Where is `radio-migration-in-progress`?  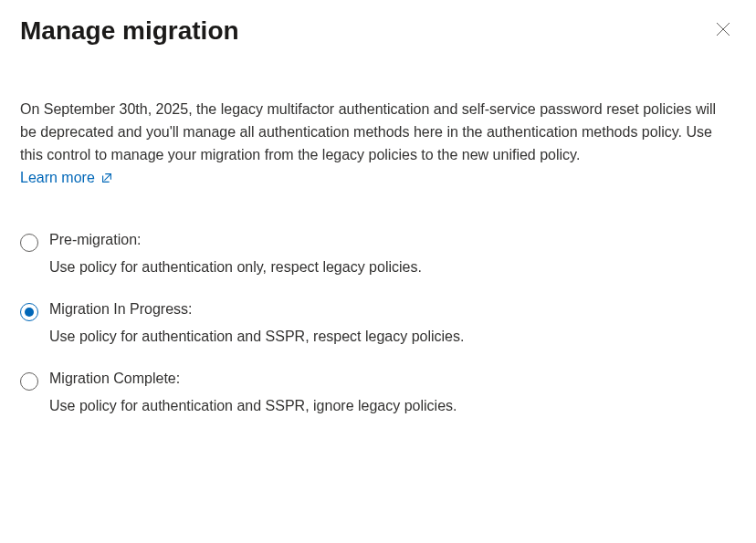
radio-migration-in-progress is located at coordinates (29, 312).